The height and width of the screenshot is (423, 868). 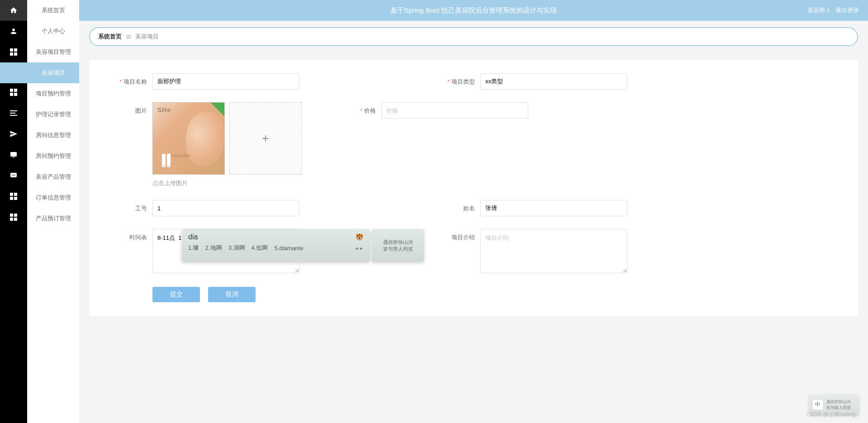 What do you see at coordinates (455, 110) in the screenshot?
I see `price-input` at bounding box center [455, 110].